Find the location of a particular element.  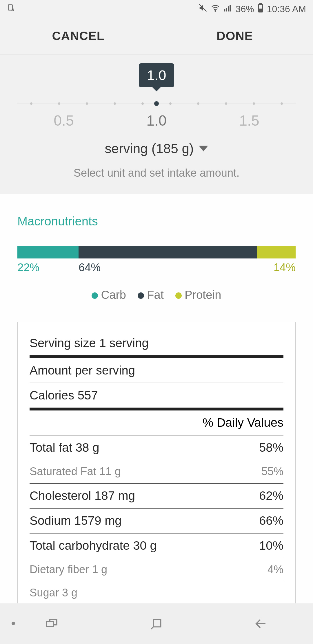

macro-pct-protein: 14% is located at coordinates (276, 267).